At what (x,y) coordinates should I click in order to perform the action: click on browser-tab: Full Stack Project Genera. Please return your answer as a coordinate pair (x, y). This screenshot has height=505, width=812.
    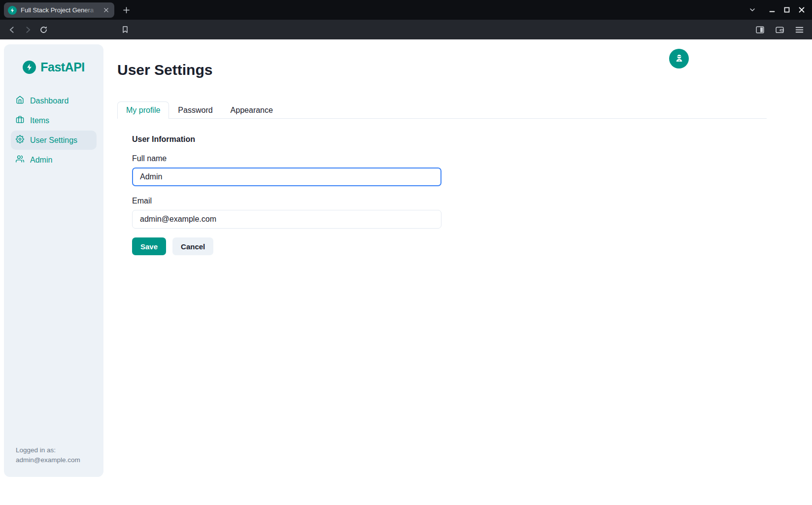
    Looking at the image, I should click on (59, 10).